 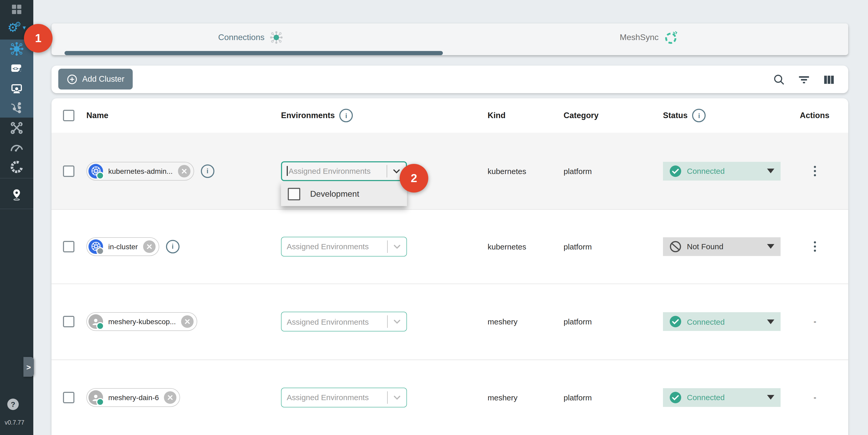 What do you see at coordinates (497, 116) in the screenshot?
I see `column-header-kind: Kind` at bounding box center [497, 116].